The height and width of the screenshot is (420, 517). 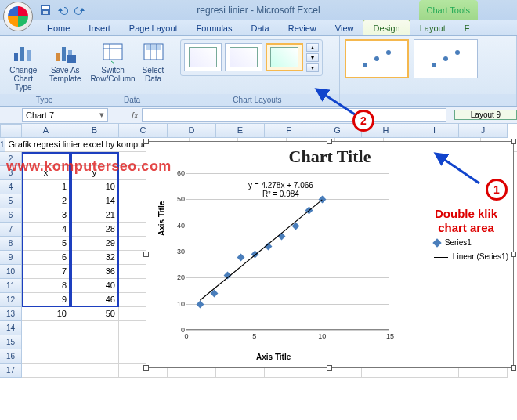 I want to click on chart-layouts-gallery: ▴ ▾ ▾, so click(x=251, y=58).